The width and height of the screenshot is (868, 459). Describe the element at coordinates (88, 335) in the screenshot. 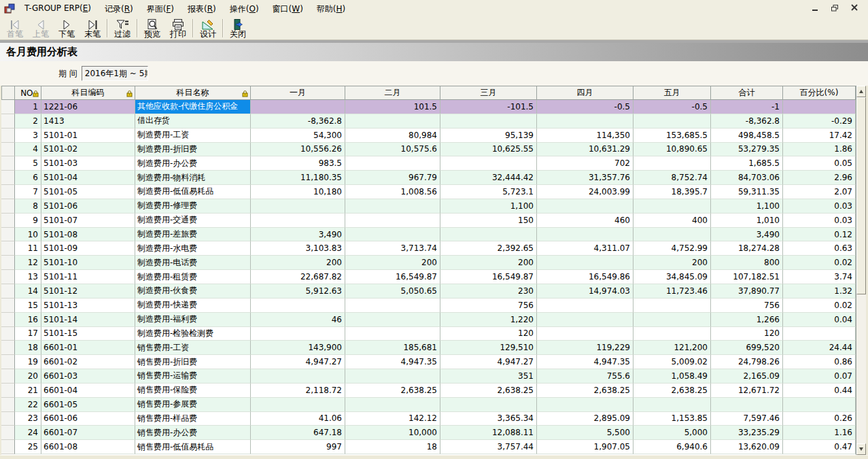

I see `cell-r17-c2: 5101-15` at that location.